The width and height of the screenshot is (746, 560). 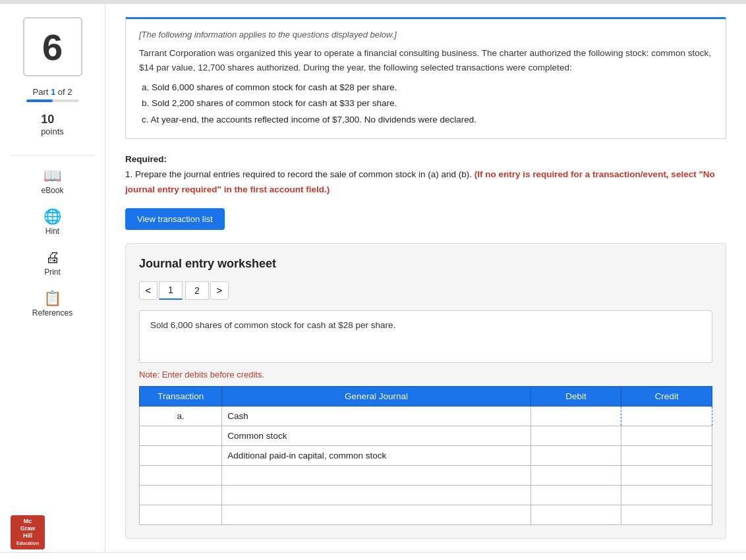 What do you see at coordinates (426, 337) in the screenshot?
I see `transaction-desc-box: Sold 6,000 shares of common stock for ca…` at bounding box center [426, 337].